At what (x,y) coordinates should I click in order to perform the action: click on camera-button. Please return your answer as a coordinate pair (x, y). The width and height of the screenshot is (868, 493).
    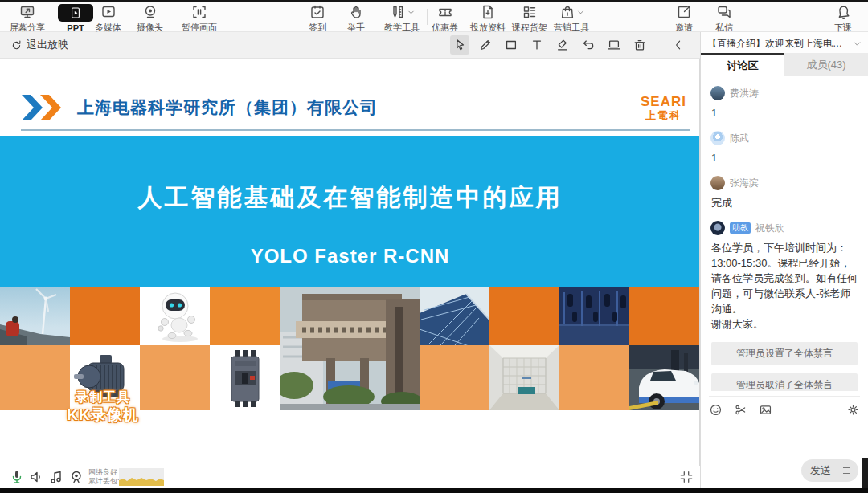
    Looking at the image, I should click on (76, 477).